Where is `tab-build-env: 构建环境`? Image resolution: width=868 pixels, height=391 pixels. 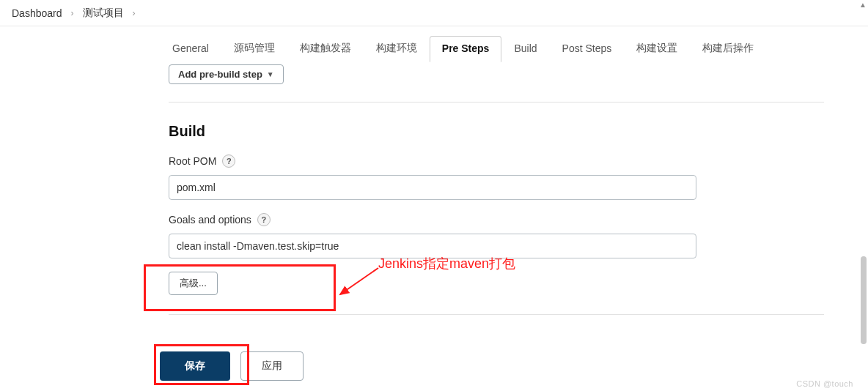 tab-build-env: 构建环境 is located at coordinates (397, 49).